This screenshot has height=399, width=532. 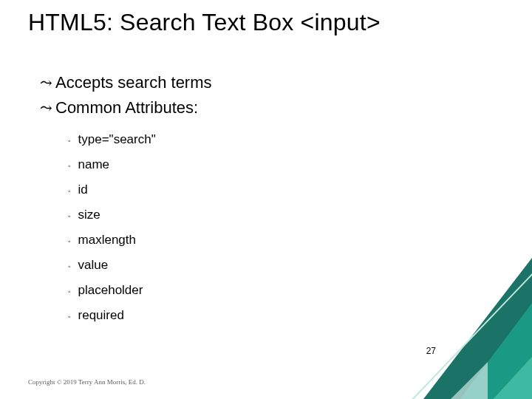 What do you see at coordinates (111, 290) in the screenshot?
I see `attr-text: placeholder` at bounding box center [111, 290].